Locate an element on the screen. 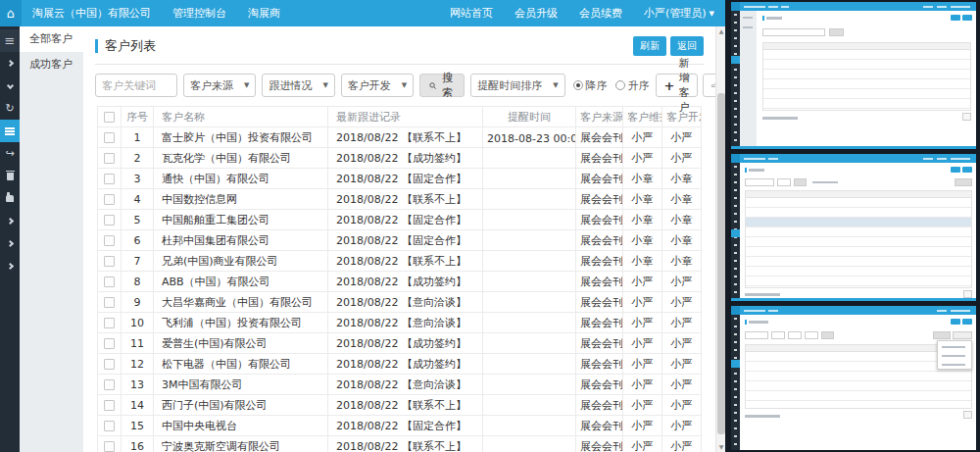 This screenshot has height=452, width=980. sort-radio-1: 升序 is located at coordinates (633, 86).